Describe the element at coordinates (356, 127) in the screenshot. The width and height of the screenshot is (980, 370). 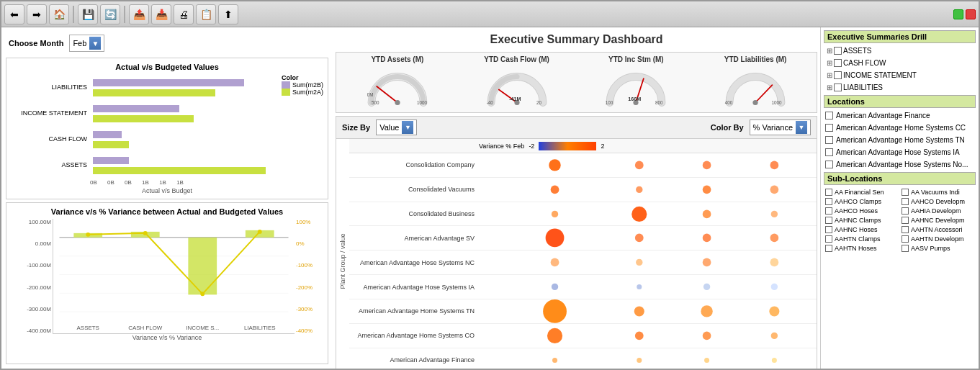
I see `size-label: Size By` at that location.